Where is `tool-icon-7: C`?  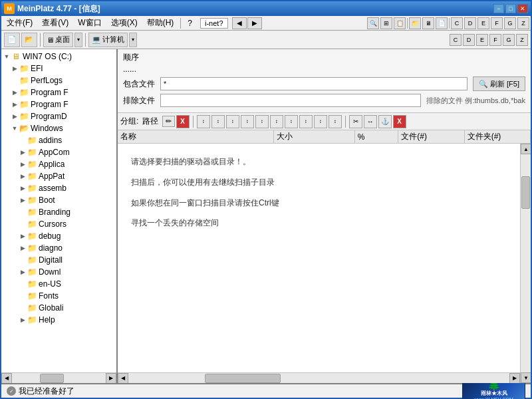
tool-icon-7: C is located at coordinates (457, 23).